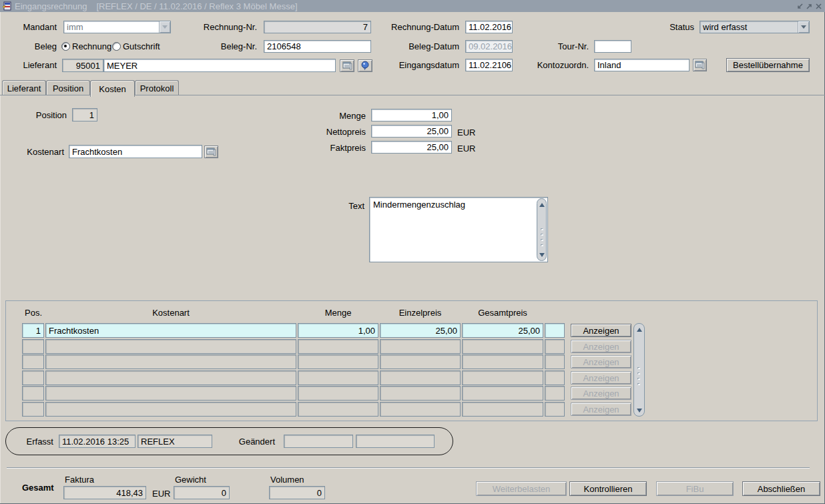  I want to click on anzeigen-button: Anzeigen, so click(601, 330).